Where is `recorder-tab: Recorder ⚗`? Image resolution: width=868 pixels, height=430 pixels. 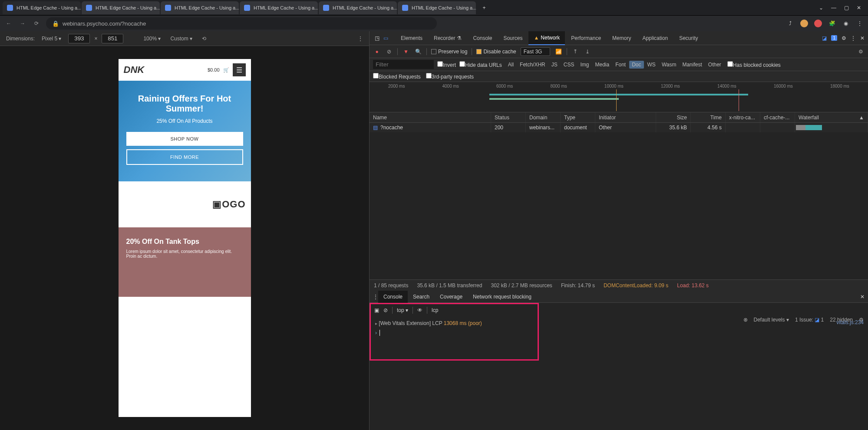
recorder-tab: Recorder ⚗ is located at coordinates (448, 38).